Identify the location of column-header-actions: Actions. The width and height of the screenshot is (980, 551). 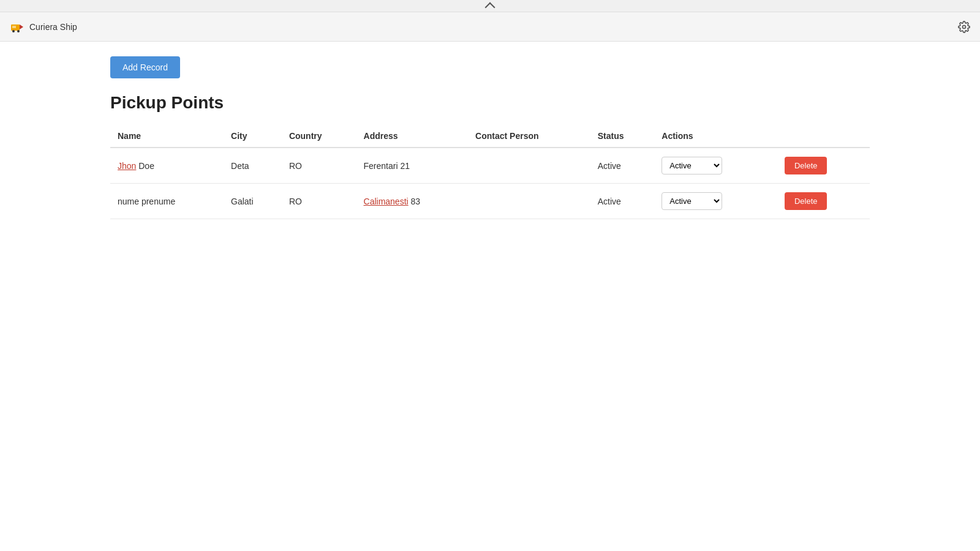
(713, 136).